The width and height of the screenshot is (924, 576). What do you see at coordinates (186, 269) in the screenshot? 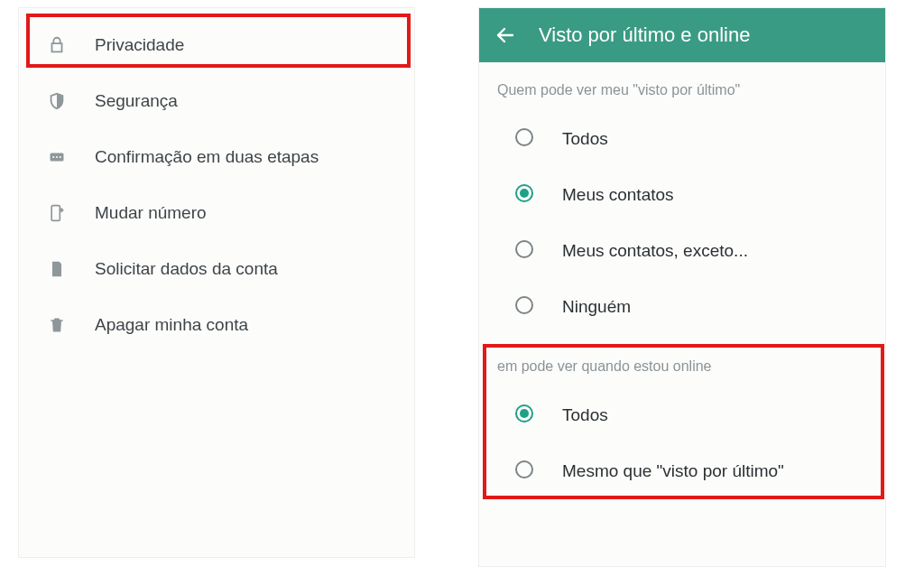
I see `settings-item-label: Solicitar dados da conta` at bounding box center [186, 269].